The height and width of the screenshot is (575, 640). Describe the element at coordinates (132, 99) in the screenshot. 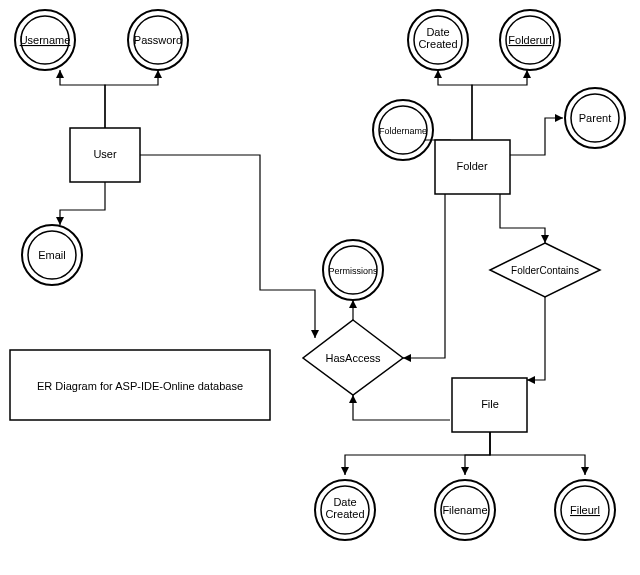

I see `edge-user-password` at that location.